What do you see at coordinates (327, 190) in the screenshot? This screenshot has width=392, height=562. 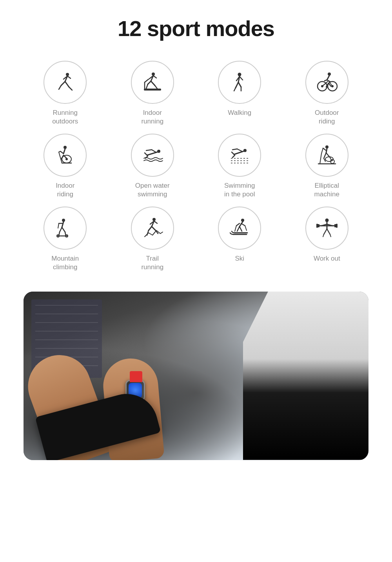 I see `elliptical-machine-label: Ellipticalmachine` at bounding box center [327, 190].